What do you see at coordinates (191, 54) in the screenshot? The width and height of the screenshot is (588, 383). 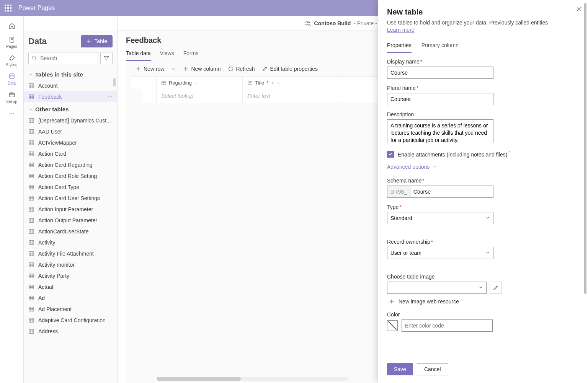 I see `tab-forms: Forms` at bounding box center [191, 54].